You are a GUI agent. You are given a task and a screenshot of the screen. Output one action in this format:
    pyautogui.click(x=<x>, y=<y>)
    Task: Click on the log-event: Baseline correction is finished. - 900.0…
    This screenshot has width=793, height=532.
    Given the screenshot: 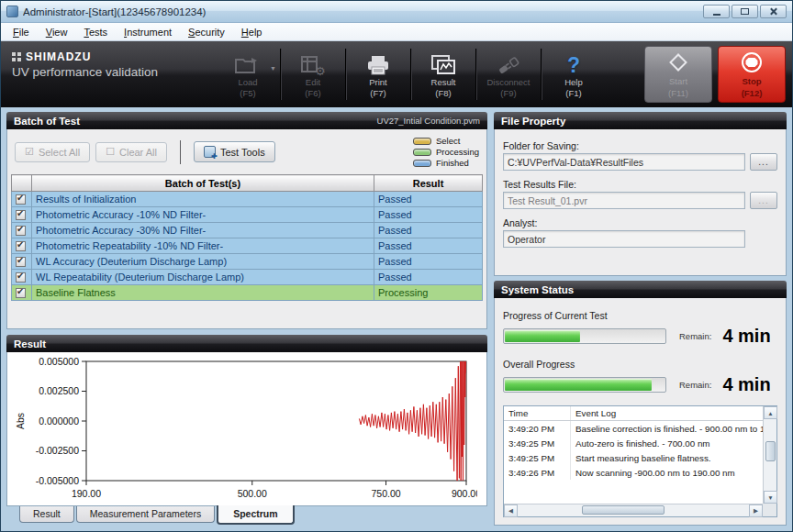 What is the action you would take?
    pyautogui.click(x=666, y=428)
    